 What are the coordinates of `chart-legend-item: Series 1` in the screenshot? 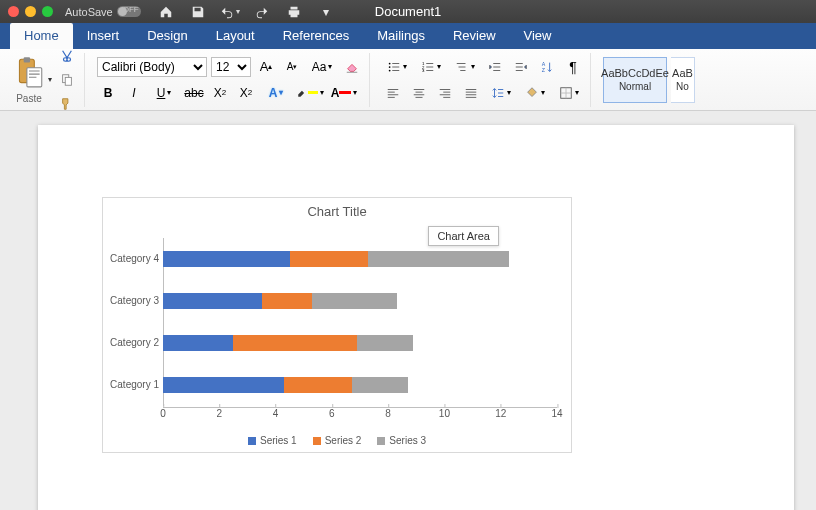 It's located at (272, 440).